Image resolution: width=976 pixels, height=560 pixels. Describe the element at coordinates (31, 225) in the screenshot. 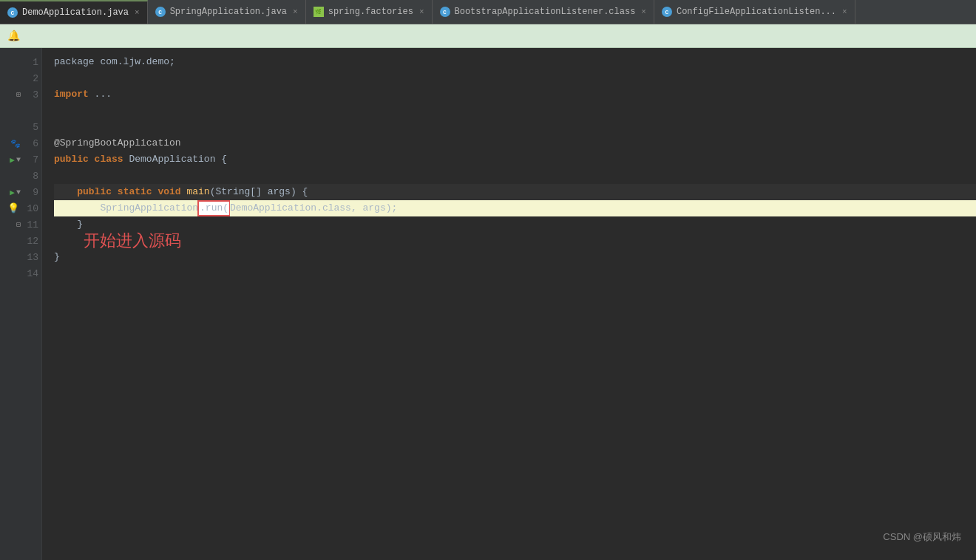

I see `line-num-11: 11` at that location.